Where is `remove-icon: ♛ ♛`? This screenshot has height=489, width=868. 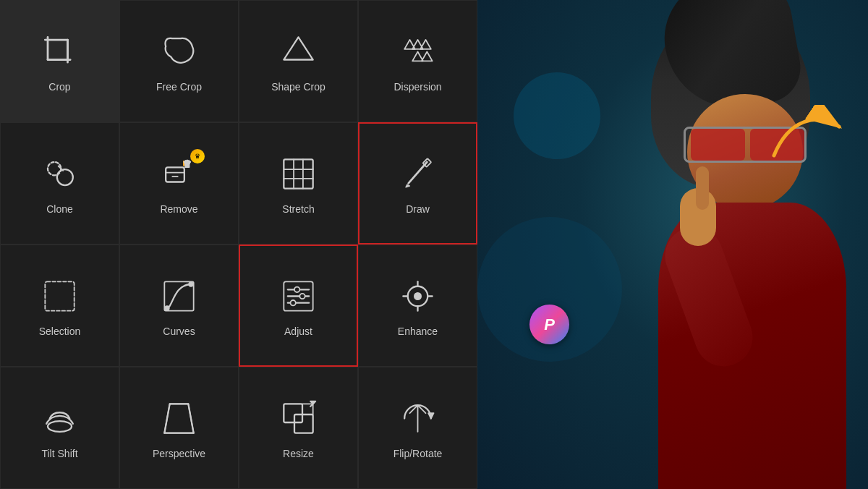
remove-icon: ♛ ♛ is located at coordinates (179, 174).